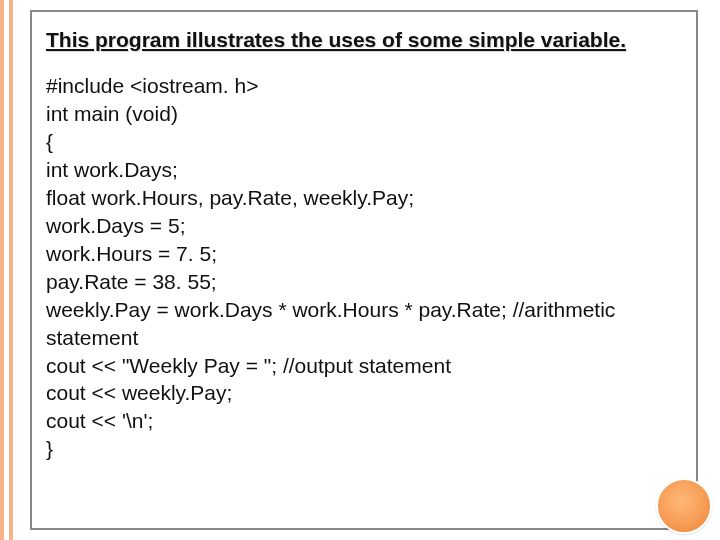 This screenshot has width=720, height=540. Describe the element at coordinates (364, 170) in the screenshot. I see `code-line: int work.Days;` at that location.